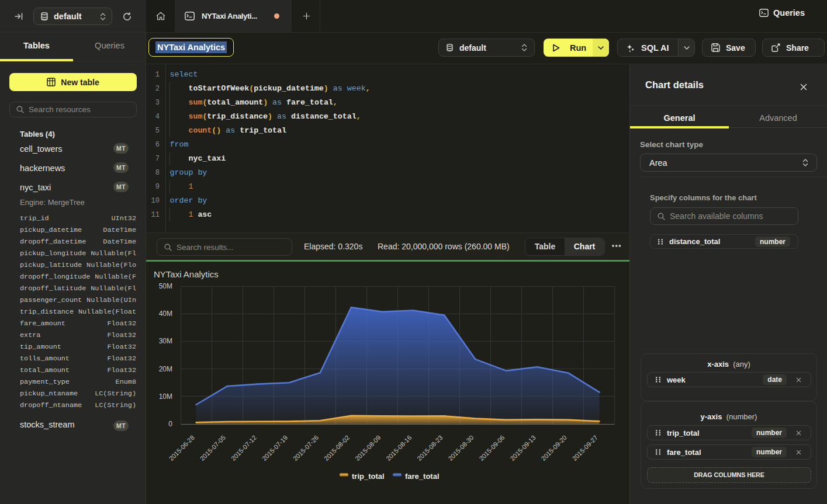 Image resolution: width=827 pixels, height=504 pixels. I want to click on svg-text: 2015-08-23, so click(430, 448).